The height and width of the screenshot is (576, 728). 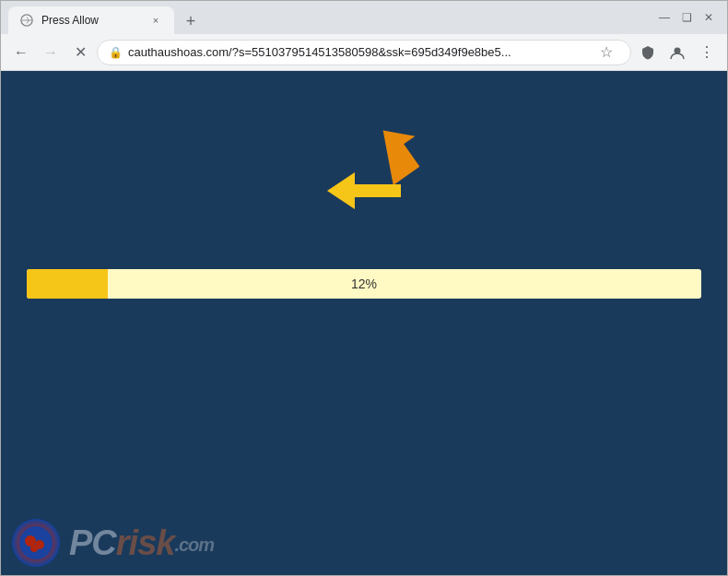 What do you see at coordinates (364, 284) in the screenshot?
I see `progress-label: 12%` at bounding box center [364, 284].